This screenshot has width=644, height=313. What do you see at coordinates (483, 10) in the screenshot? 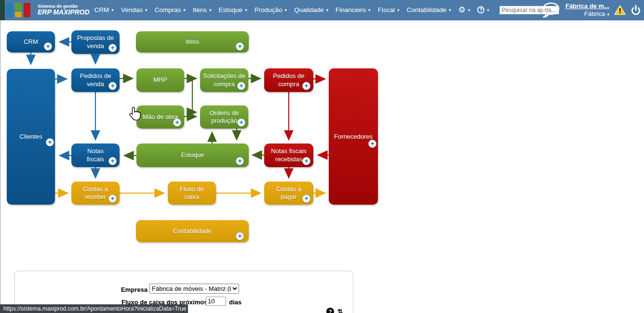
I see `help-menu: ?▾` at bounding box center [483, 10].